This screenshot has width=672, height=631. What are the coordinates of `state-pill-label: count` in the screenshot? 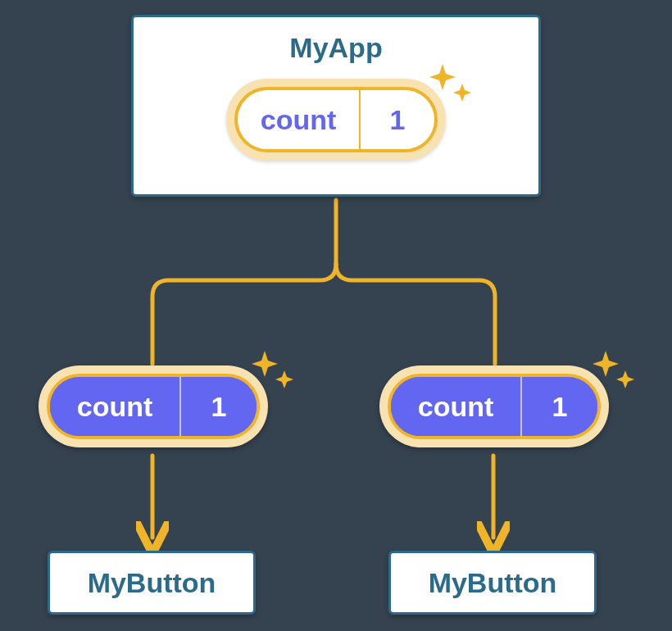 It's located at (299, 120).